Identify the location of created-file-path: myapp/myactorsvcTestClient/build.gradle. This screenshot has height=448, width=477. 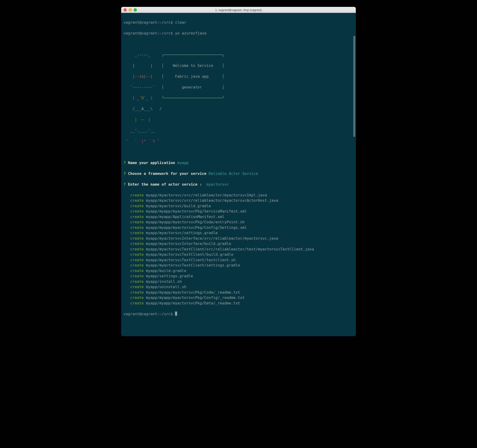
(190, 255).